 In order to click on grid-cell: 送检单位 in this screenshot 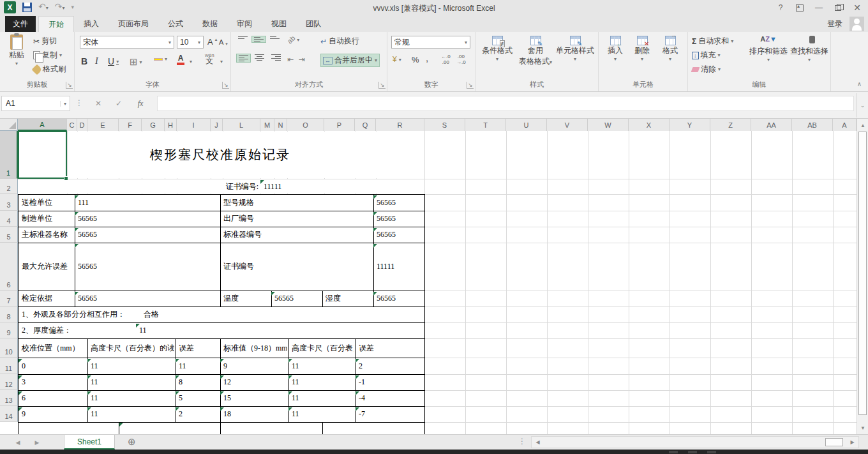, I will do `click(47, 202)`.